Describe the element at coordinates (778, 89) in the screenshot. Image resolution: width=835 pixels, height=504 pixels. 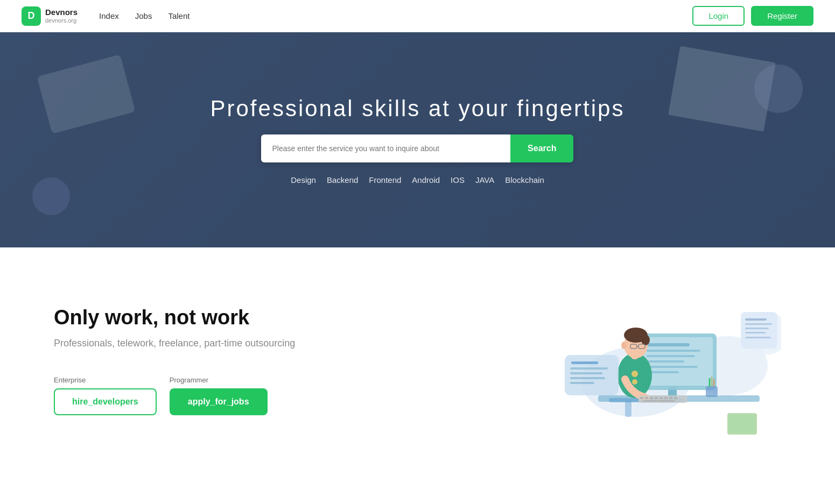
I see `desk-ball-decoration` at that location.